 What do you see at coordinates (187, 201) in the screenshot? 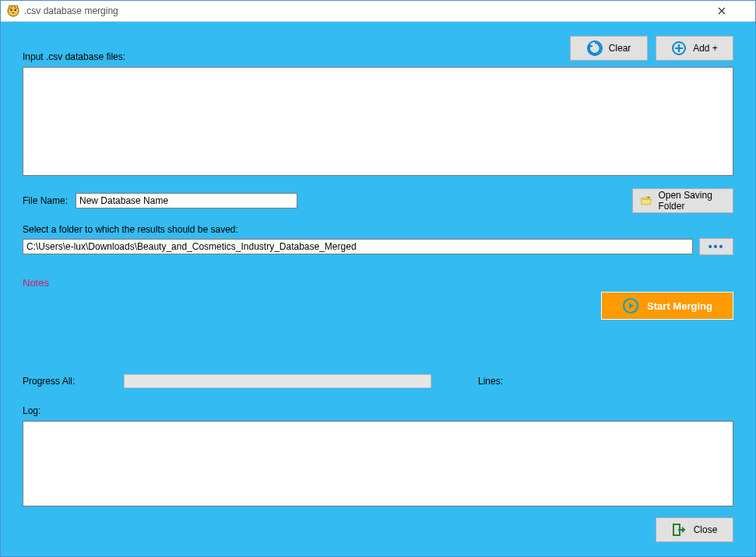
I see `file-name-input` at bounding box center [187, 201].